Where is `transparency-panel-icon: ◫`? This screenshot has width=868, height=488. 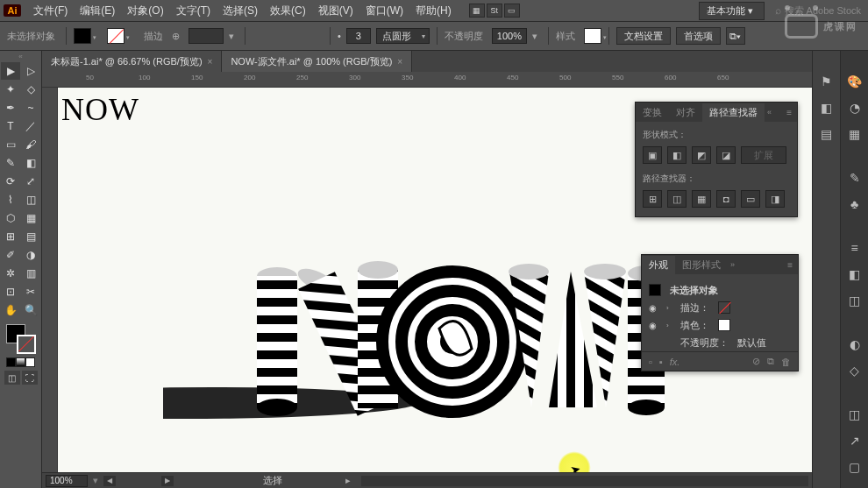
transparency-panel-icon: ◫ is located at coordinates (855, 301).